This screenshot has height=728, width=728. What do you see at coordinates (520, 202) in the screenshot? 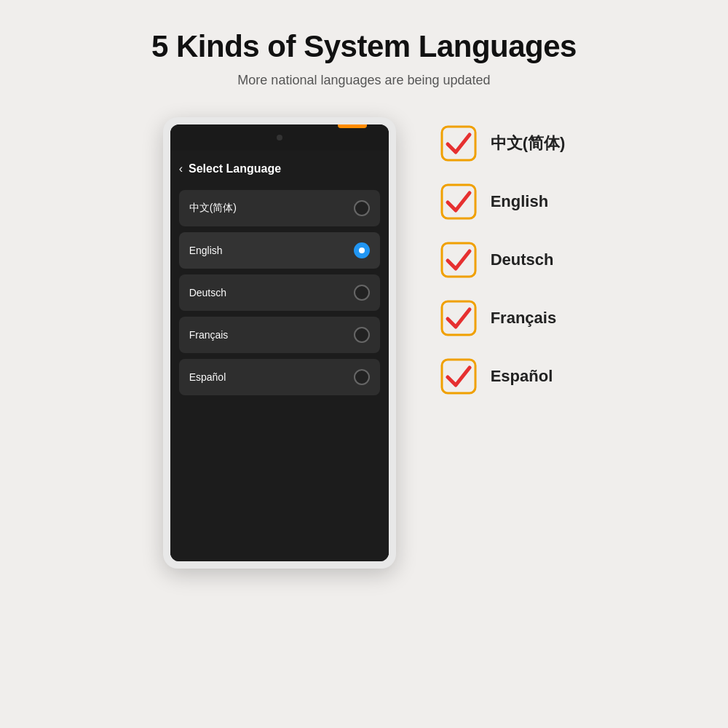
I see `feature-label: English` at bounding box center [520, 202].